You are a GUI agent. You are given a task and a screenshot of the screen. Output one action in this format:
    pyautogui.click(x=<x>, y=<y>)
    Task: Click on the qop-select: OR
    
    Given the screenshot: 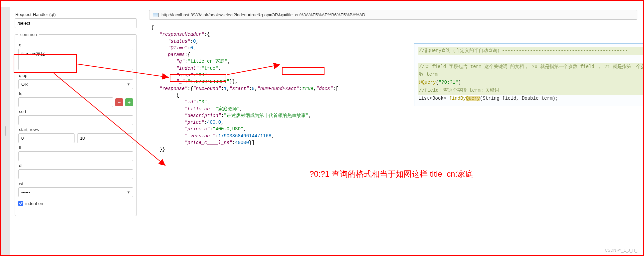 What is the action you would take?
    pyautogui.click(x=76, y=84)
    